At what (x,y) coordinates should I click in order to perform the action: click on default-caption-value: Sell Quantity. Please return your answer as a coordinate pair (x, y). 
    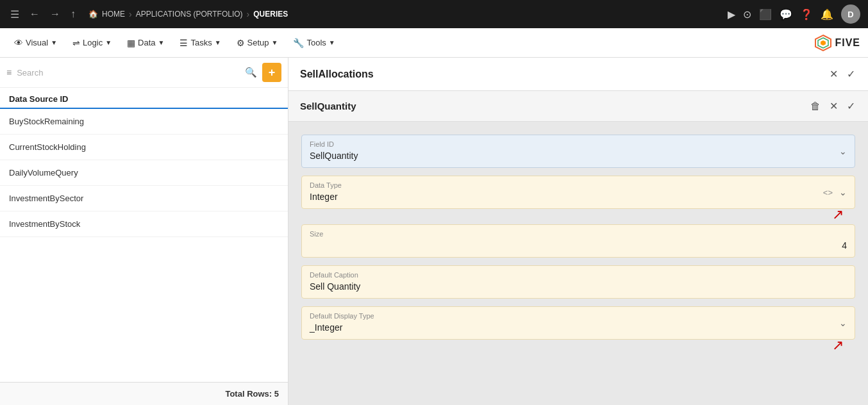
    Looking at the image, I should click on (578, 286).